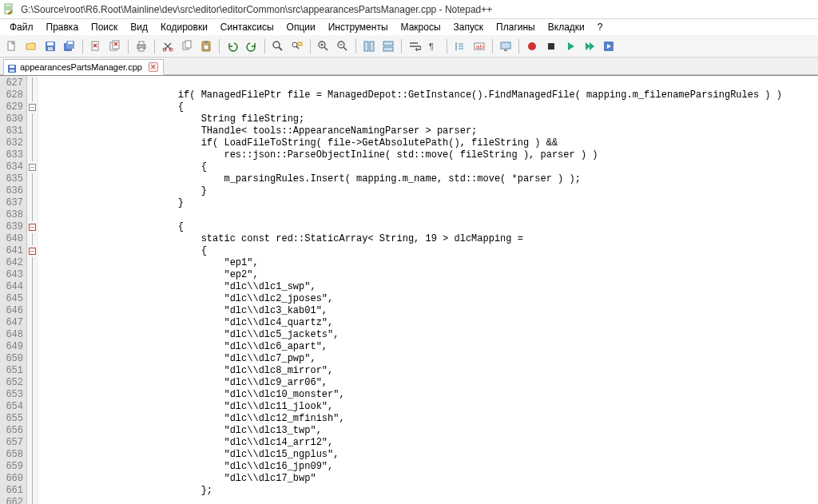  Describe the element at coordinates (570, 46) in the screenshot. I see `play-macro-icon` at that location.